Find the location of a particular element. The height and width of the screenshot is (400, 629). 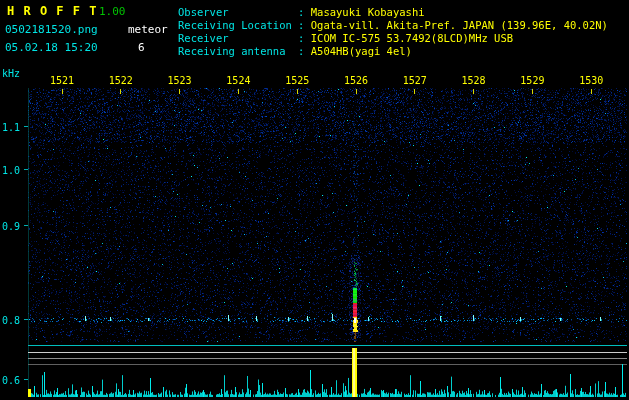

app-title: H R O F F T is located at coordinates (52, 11).